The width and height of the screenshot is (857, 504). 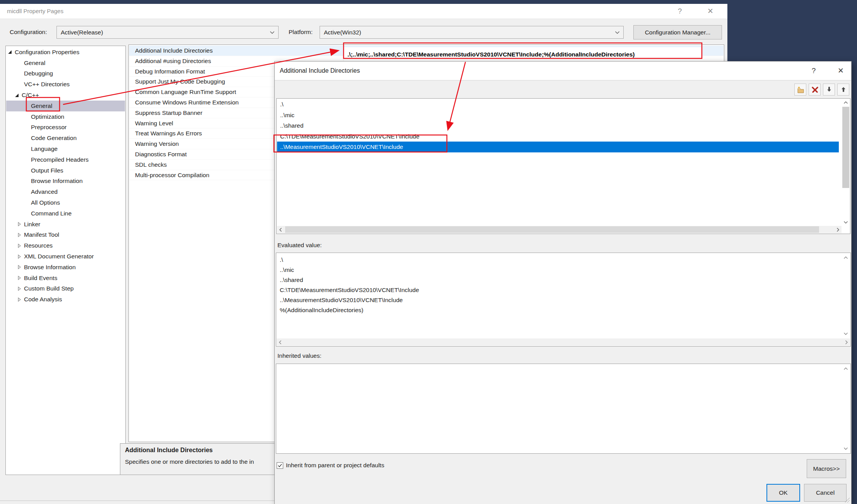 What do you see at coordinates (348, 260) in the screenshot?
I see `evaluated-line: .\` at bounding box center [348, 260].